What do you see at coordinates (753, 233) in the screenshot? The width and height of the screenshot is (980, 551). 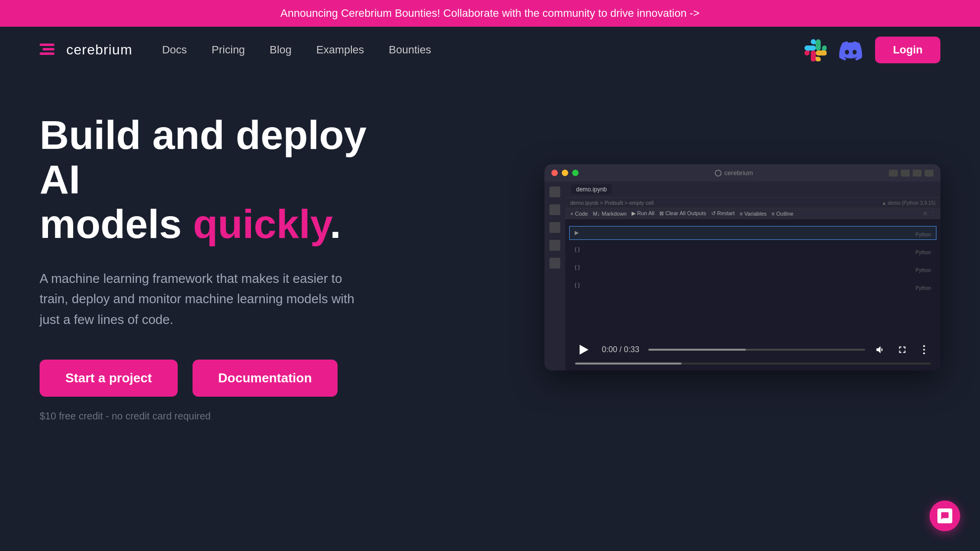 I see `code-cell-1: ▶ Python` at bounding box center [753, 233].